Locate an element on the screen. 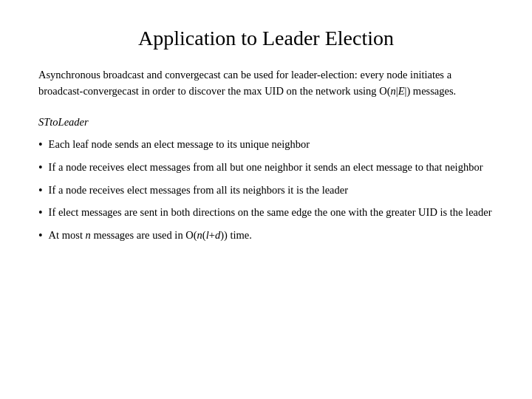  bullet-item-4: • If elect messages are sent in both dir… is located at coordinates (266, 213).